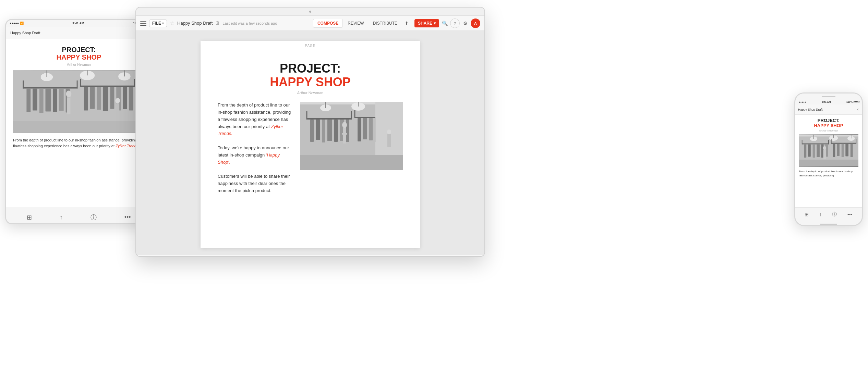  Describe the element at coordinates (158, 23) in the screenshot. I see `file-menu-button: FILE ▾` at that location.